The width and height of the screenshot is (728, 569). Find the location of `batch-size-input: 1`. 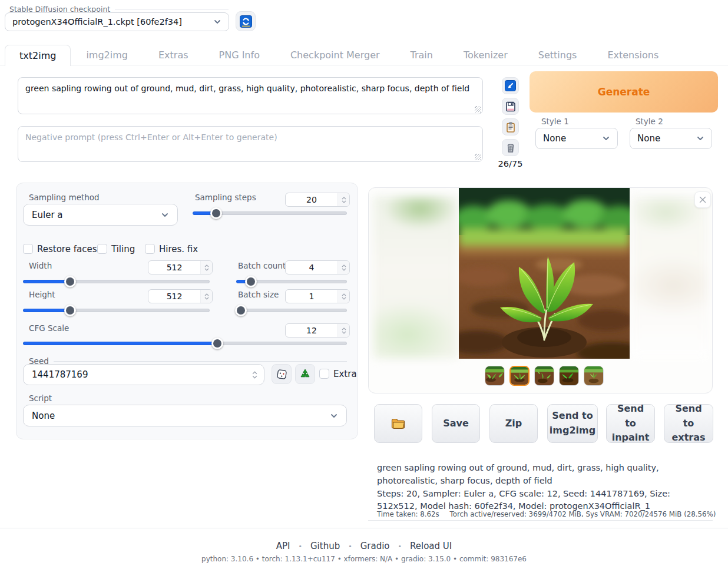

batch-size-input: 1 is located at coordinates (317, 296).